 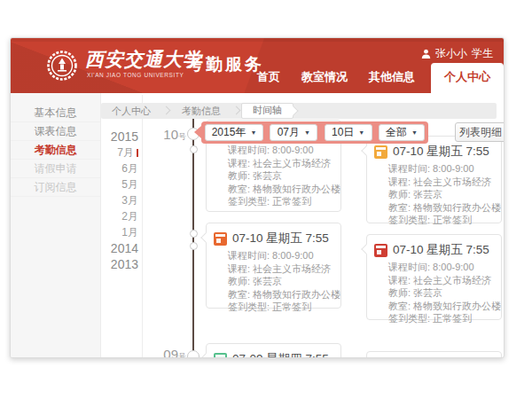 I want to click on user-role: 学生, so click(x=482, y=53).